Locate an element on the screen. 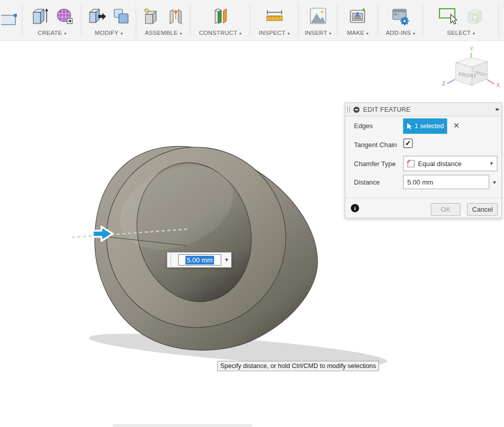 Image resolution: width=504 pixels, height=427 pixels. toolbar-group-sketch is located at coordinates (11, 21).